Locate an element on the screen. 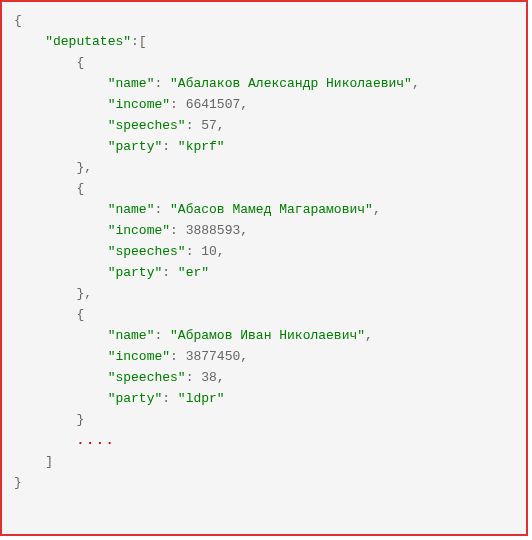 The width and height of the screenshot is (532, 540). name-line: "name": "Абасов Мамед Магарамович", is located at coordinates (264, 210).